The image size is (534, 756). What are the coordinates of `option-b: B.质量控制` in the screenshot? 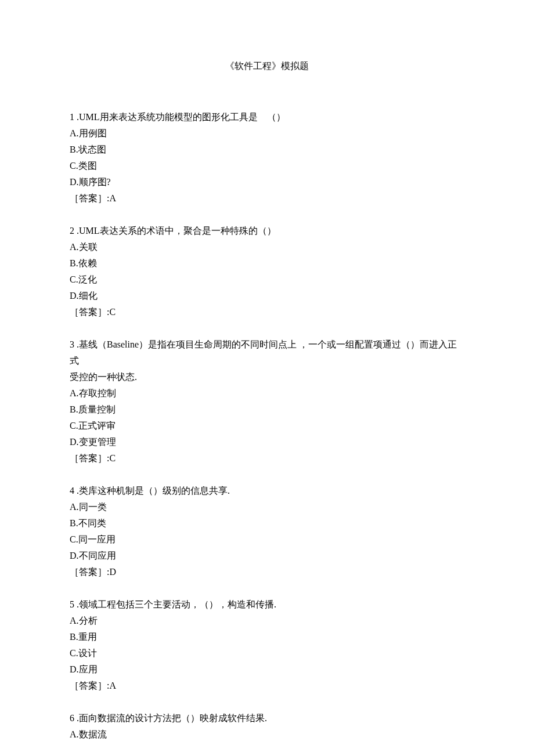 It's located at (267, 410).